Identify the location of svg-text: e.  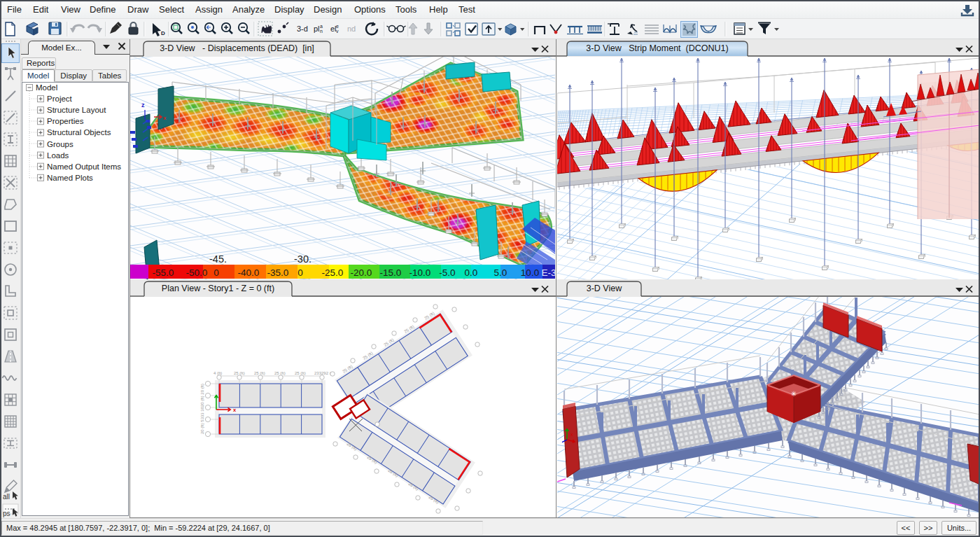
(337, 27).